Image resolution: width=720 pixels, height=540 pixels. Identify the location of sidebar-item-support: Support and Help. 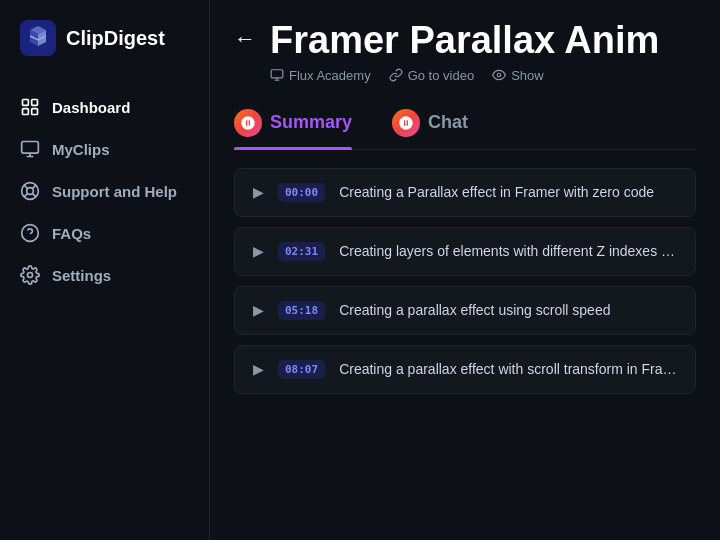
(104, 191).